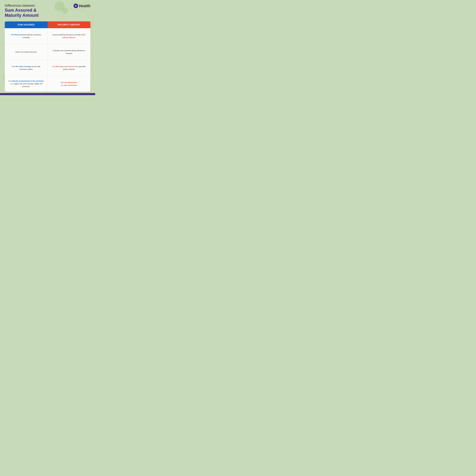 This screenshot has height=476, width=476. What do you see at coordinates (48, 36) in the screenshot?
I see `table-row: Pre-fixed amount paid by insurance compa…` at bounding box center [48, 36].